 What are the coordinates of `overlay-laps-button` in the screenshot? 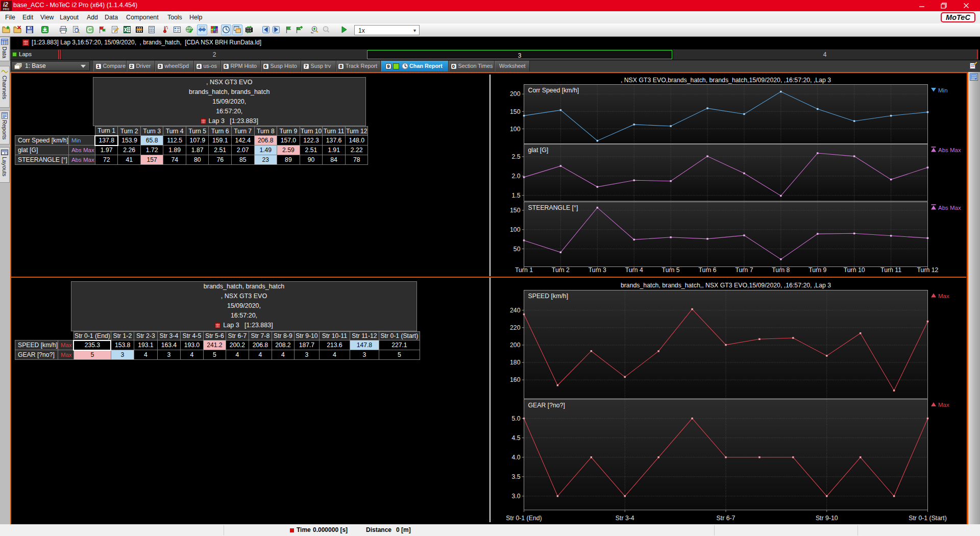 It's located at (237, 30).